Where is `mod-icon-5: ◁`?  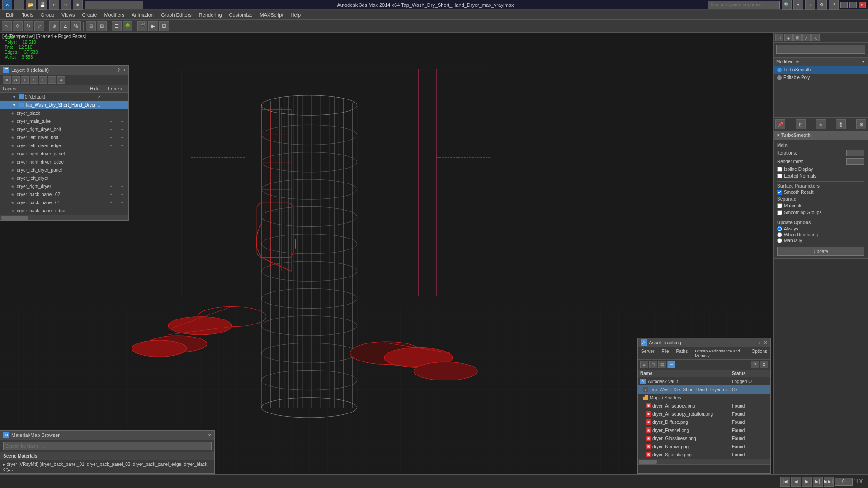
mod-icon-5: ◁ is located at coordinates (816, 38).